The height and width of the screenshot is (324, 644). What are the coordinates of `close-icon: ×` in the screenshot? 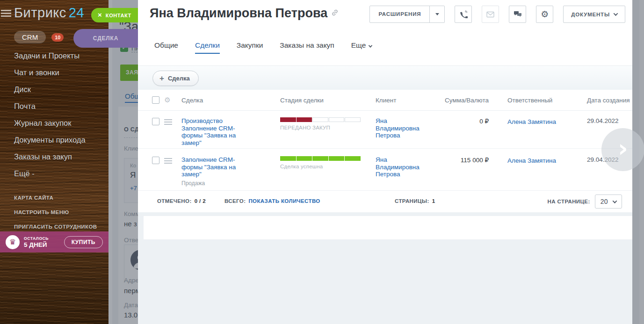 It's located at (100, 15).